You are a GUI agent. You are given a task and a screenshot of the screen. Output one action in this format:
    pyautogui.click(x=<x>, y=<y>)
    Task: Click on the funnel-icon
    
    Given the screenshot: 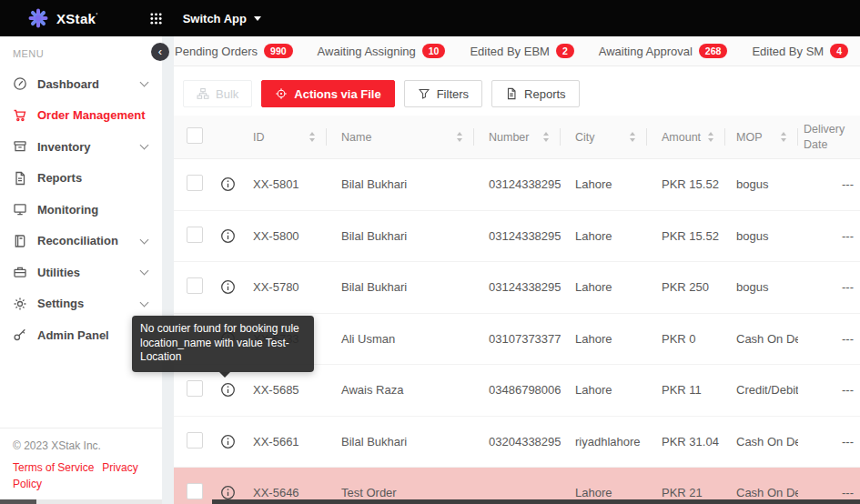 What is the action you would take?
    pyautogui.click(x=424, y=94)
    